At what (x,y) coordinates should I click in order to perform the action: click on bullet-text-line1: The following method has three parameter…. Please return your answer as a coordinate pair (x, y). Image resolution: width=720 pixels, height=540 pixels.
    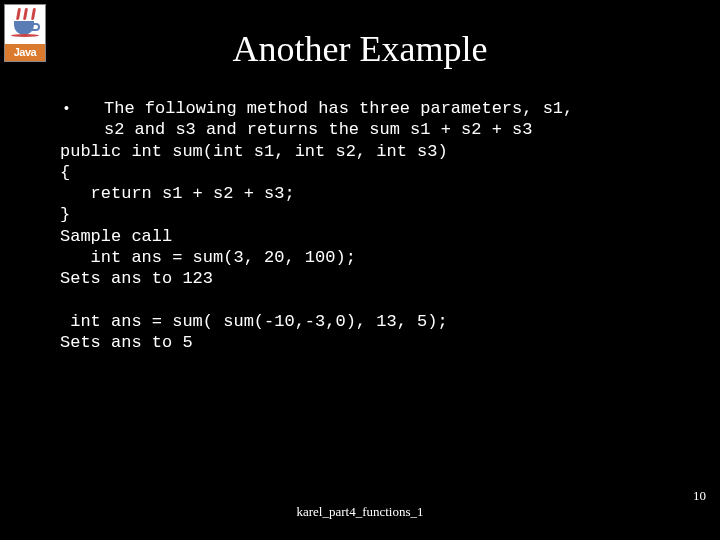
    Looking at the image, I should click on (338, 108).